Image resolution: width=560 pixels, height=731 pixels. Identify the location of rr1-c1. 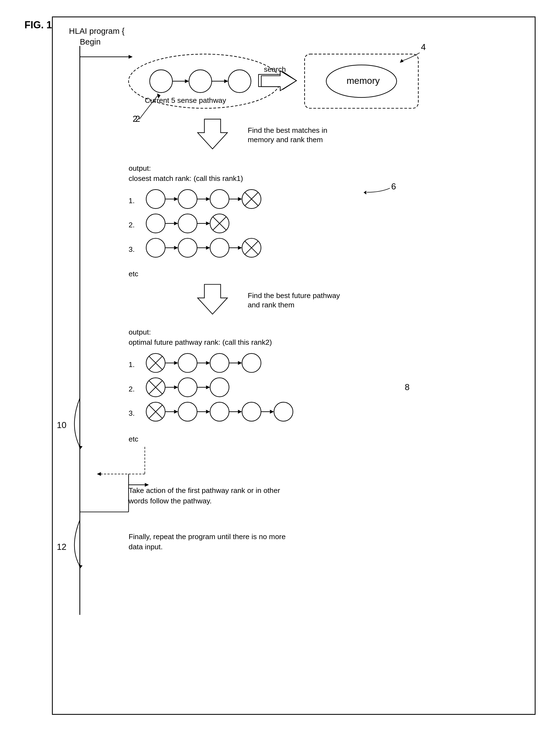
(187, 363).